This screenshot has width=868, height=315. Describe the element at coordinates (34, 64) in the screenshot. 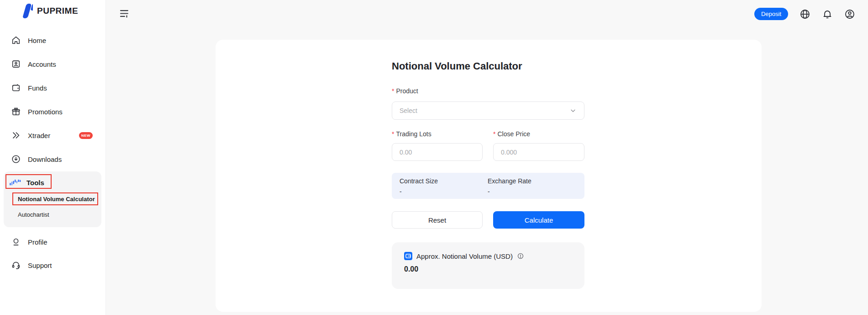

I see `sidebar-item-accounts: Accounts` at that location.